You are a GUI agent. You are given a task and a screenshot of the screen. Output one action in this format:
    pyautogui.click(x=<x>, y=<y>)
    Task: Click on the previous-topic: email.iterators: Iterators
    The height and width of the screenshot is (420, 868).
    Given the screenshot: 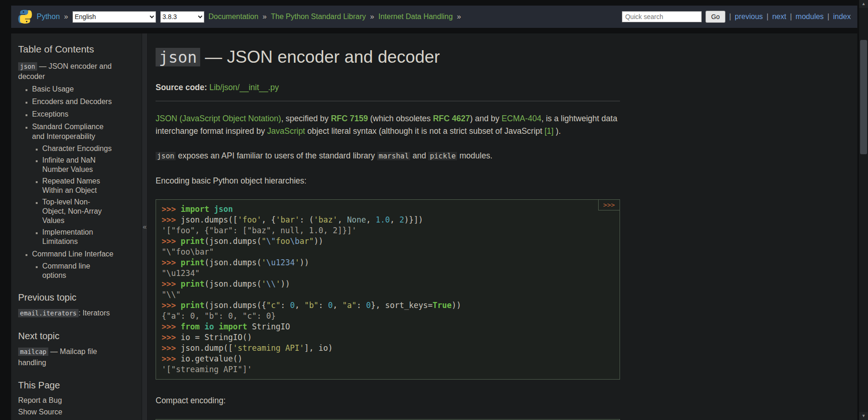 What is the action you would take?
    pyautogui.click(x=66, y=313)
    